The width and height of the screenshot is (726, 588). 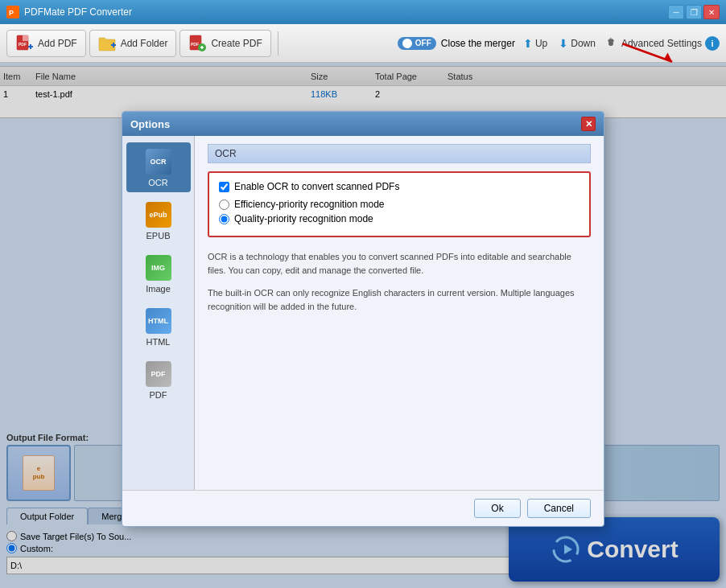 I want to click on window-controls: ─ ❐ ✕, so click(x=694, y=12).